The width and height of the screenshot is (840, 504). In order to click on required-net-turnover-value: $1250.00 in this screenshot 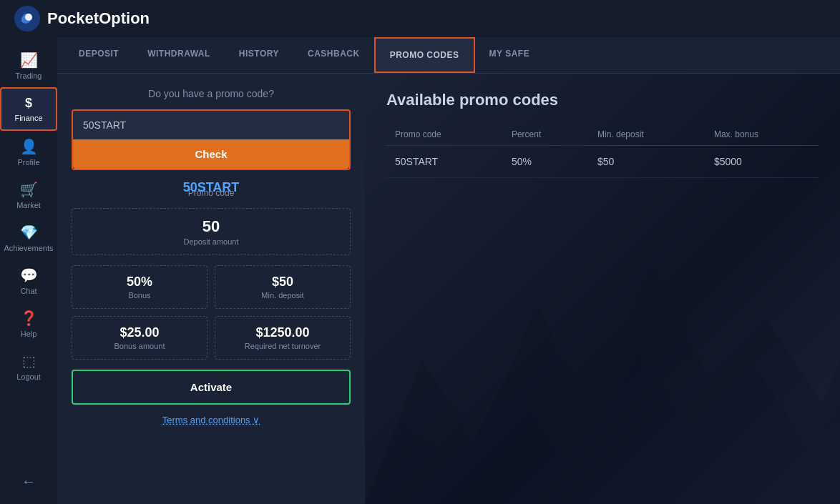, I will do `click(283, 333)`.